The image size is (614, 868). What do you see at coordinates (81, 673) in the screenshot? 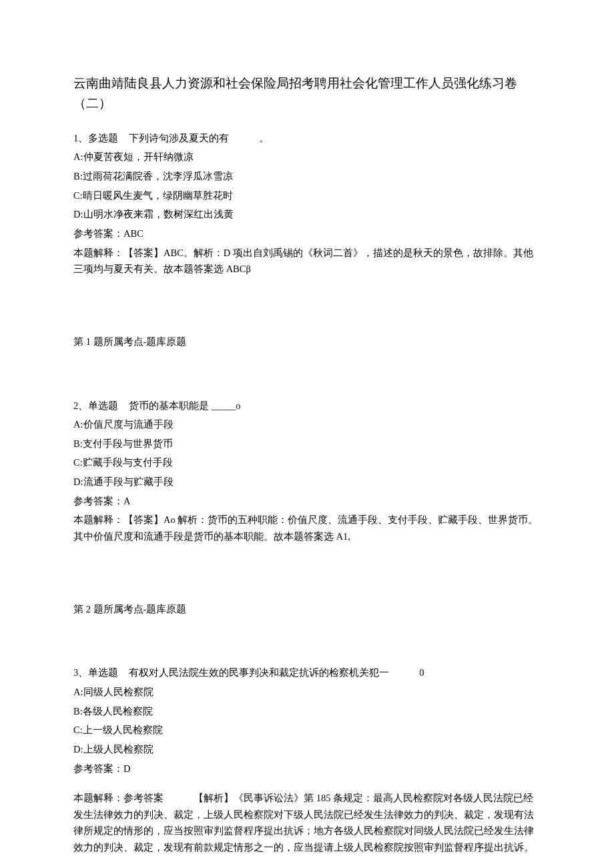
I see `question-3-number: 3、` at bounding box center [81, 673].